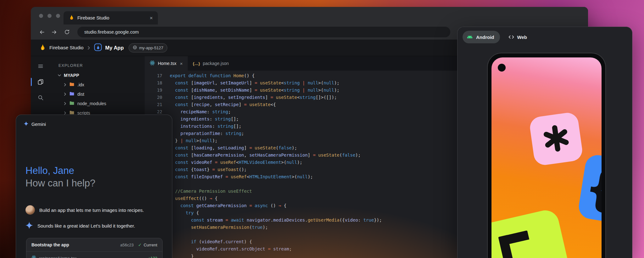  What do you see at coordinates (502, 68) in the screenshot?
I see `camera-punch-hole` at bounding box center [502, 68].